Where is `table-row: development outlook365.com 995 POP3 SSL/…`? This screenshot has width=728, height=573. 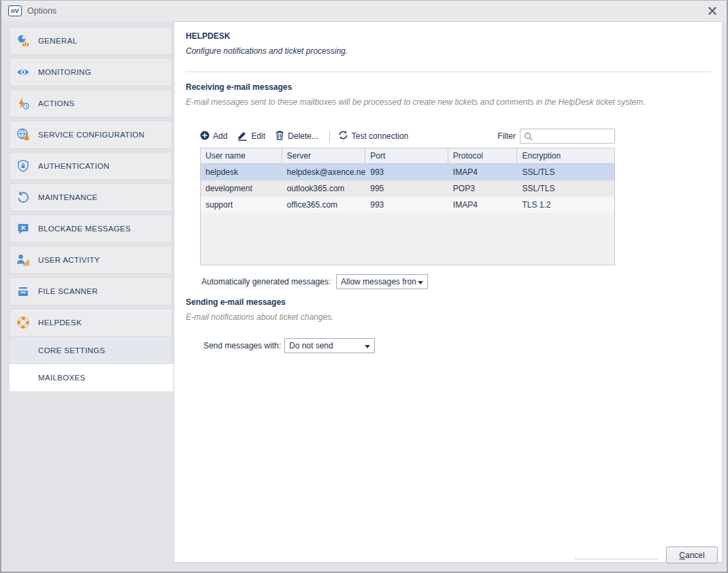
table-row: development outlook365.com 995 POP3 SSL/… is located at coordinates (408, 189).